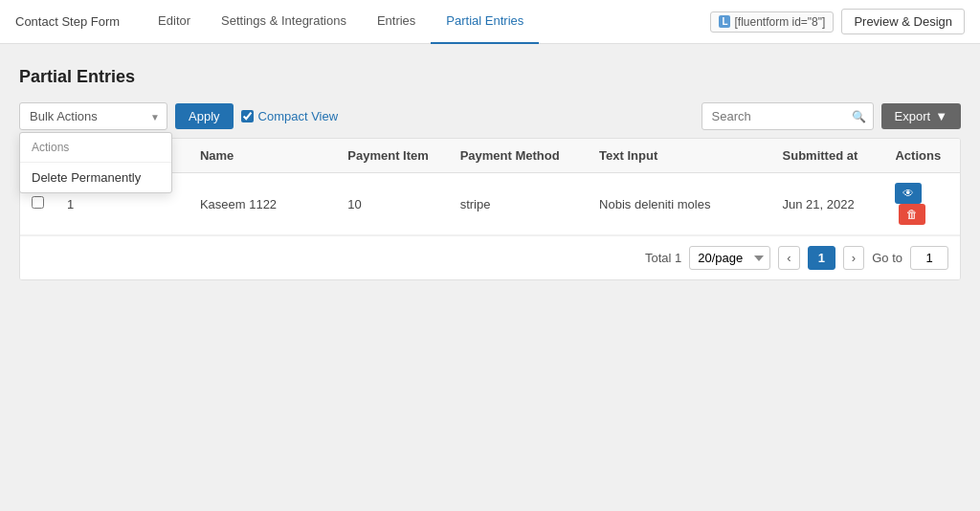  Describe the element at coordinates (96, 178) in the screenshot. I see `delete-permanently-option: Delete Permanently` at that location.